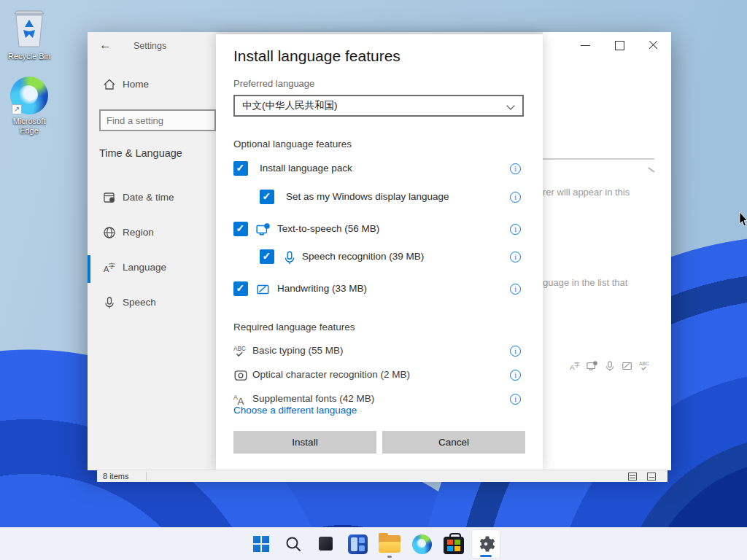 The width and height of the screenshot is (747, 560). I want to click on required-row-basic-typing: ABC Basic typing (55 MB), so click(379, 351).